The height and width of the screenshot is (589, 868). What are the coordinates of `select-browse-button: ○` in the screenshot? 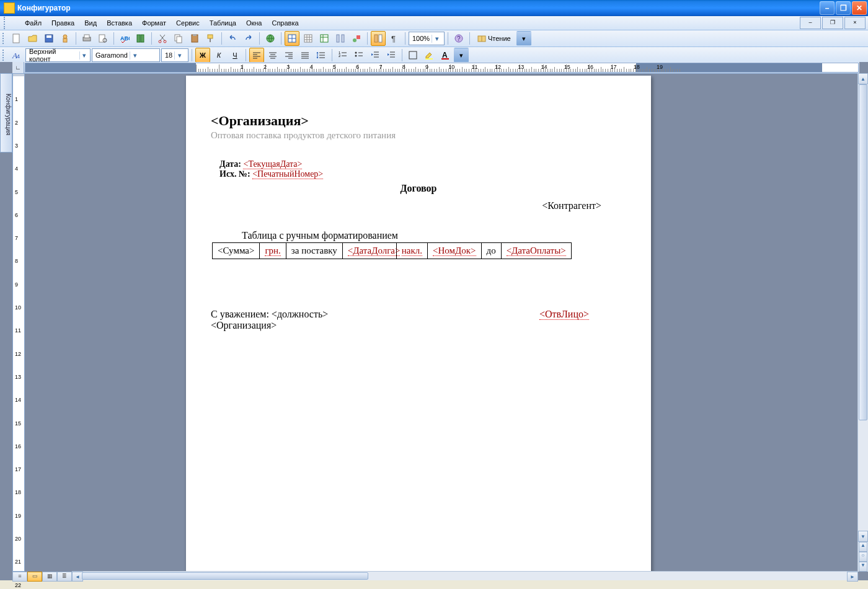 It's located at (863, 557).